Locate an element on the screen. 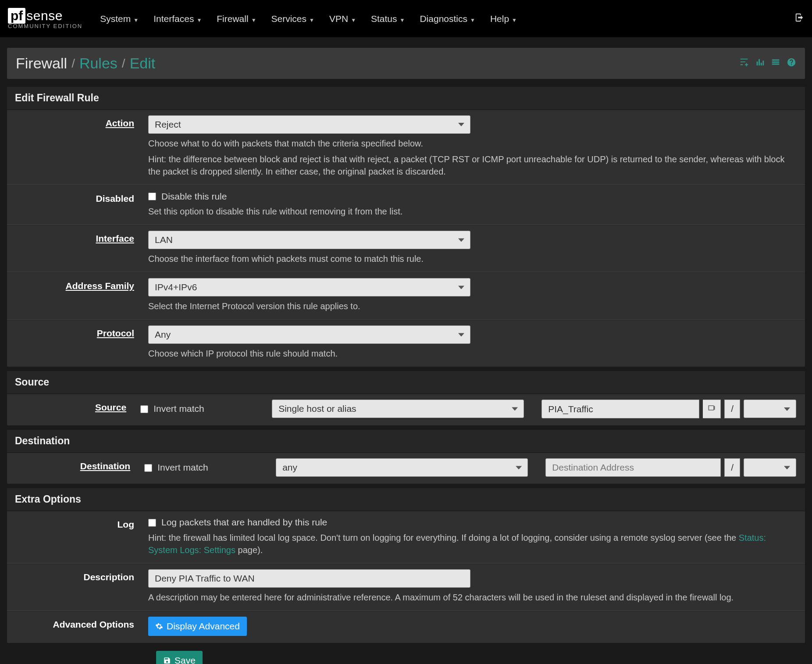 The image size is (812, 664). logout-icon is located at coordinates (799, 18).